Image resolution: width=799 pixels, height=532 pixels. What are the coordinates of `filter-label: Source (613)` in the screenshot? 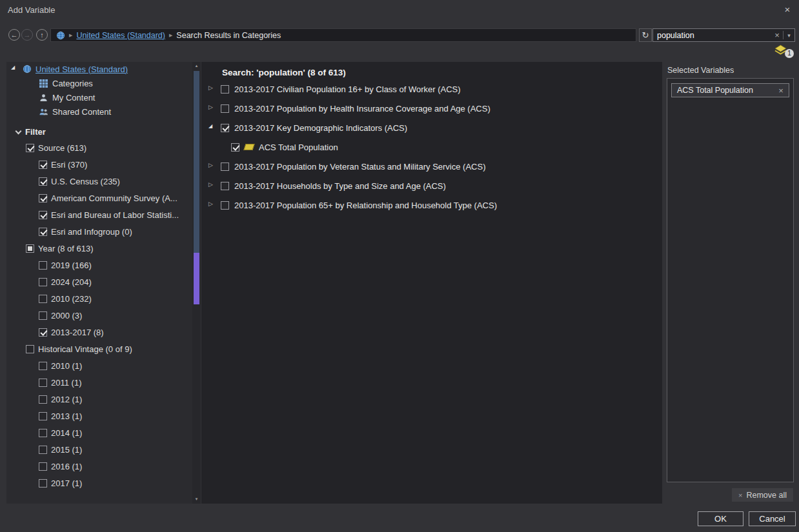 It's located at (62, 148).